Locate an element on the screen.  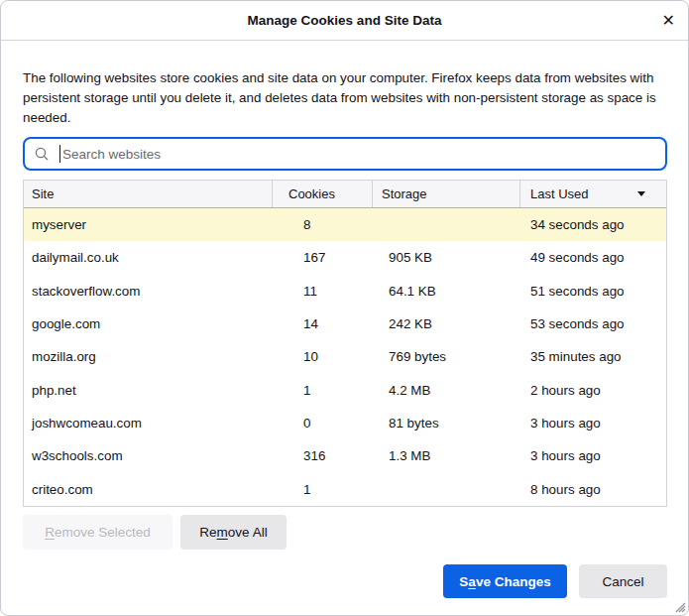
cell-site: google.com is located at coordinates (148, 323).